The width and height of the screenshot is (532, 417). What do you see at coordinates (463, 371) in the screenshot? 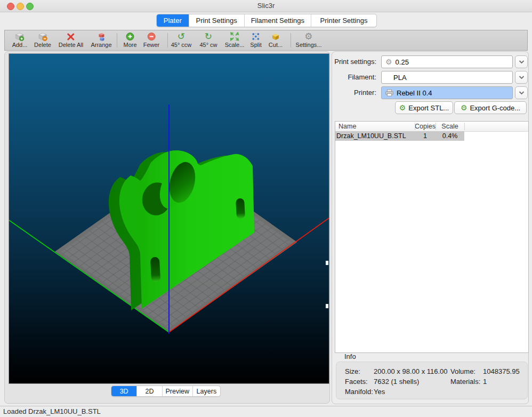
I see `volume-label: Volume:` at bounding box center [463, 371].